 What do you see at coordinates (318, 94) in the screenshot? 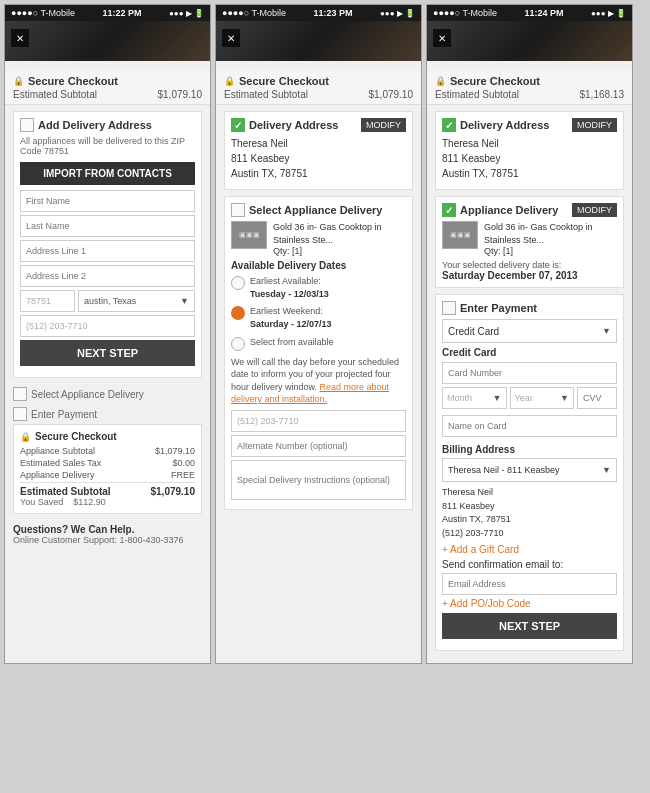
I see `estimated-subtotal-2: Estimated Subtotal $1,079.10` at bounding box center [318, 94].